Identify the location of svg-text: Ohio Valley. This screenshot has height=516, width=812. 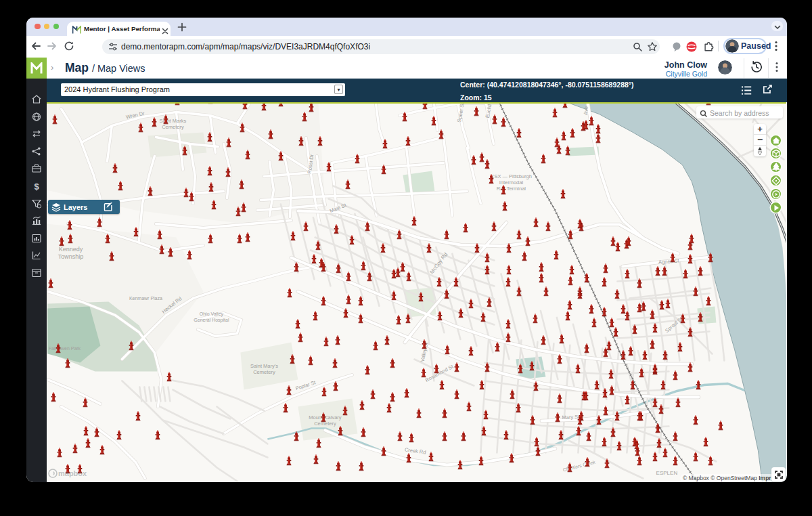
(211, 314).